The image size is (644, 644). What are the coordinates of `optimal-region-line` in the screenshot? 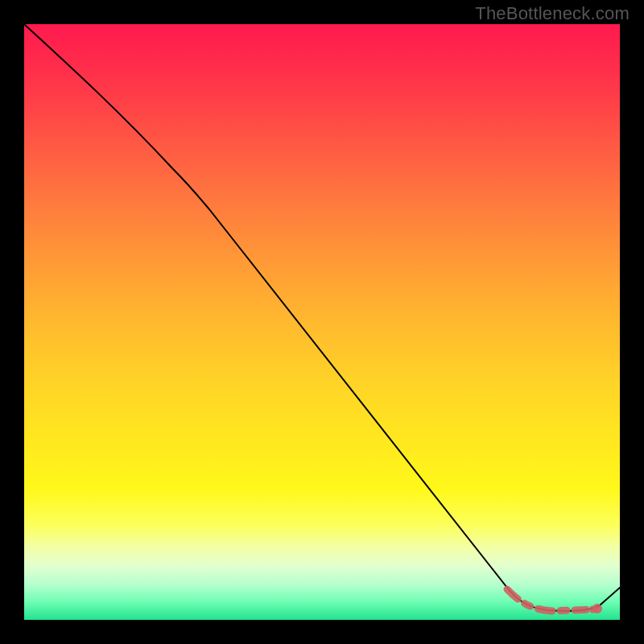 It's located at (551, 601).